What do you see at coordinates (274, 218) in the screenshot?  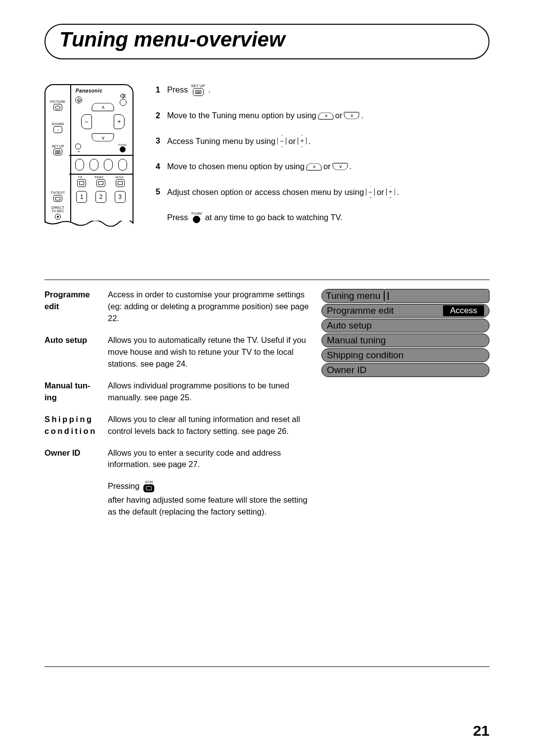 I see `step-text: at any time to go back to watching TV.` at bounding box center [274, 218].